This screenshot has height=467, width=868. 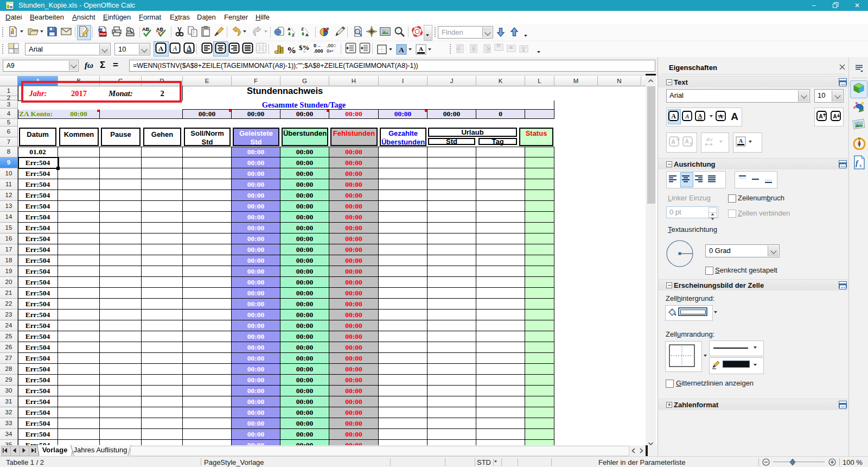 What do you see at coordinates (691, 144) in the screenshot?
I see `svg-text: T` at bounding box center [691, 144].